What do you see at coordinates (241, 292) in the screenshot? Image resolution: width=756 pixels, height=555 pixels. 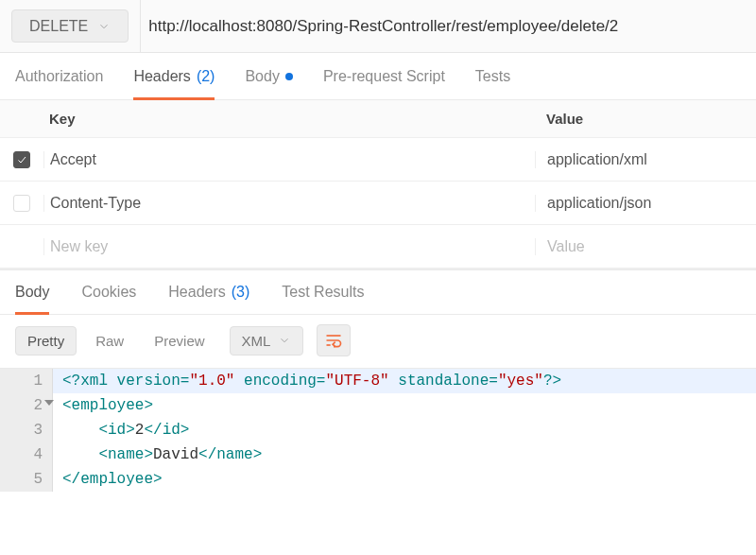 I see `response-headers-count: (3)` at bounding box center [241, 292].